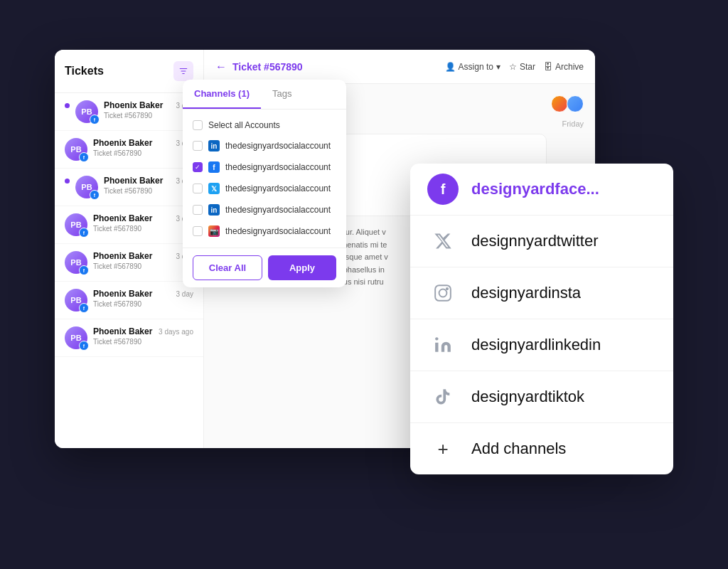 This screenshot has height=569, width=728. Describe the element at coordinates (443, 241) in the screenshot. I see `twitter-large-icon` at that location.